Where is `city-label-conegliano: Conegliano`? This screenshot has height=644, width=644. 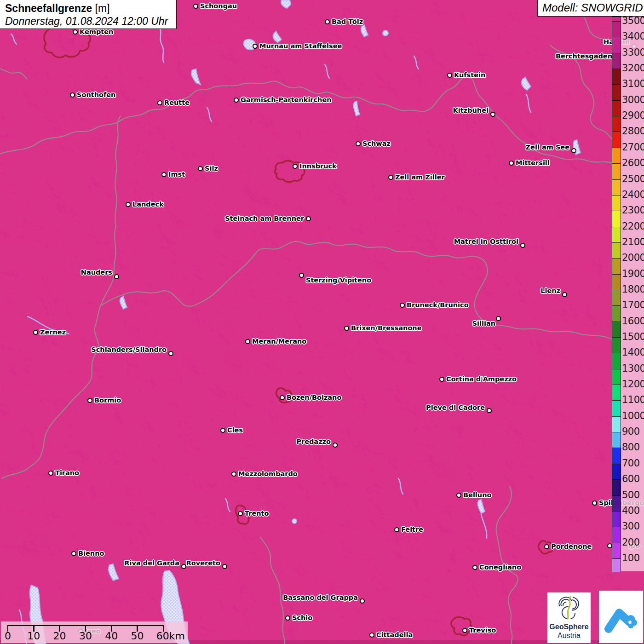 city-label-conegliano: Conegliano is located at coordinates (500, 567).